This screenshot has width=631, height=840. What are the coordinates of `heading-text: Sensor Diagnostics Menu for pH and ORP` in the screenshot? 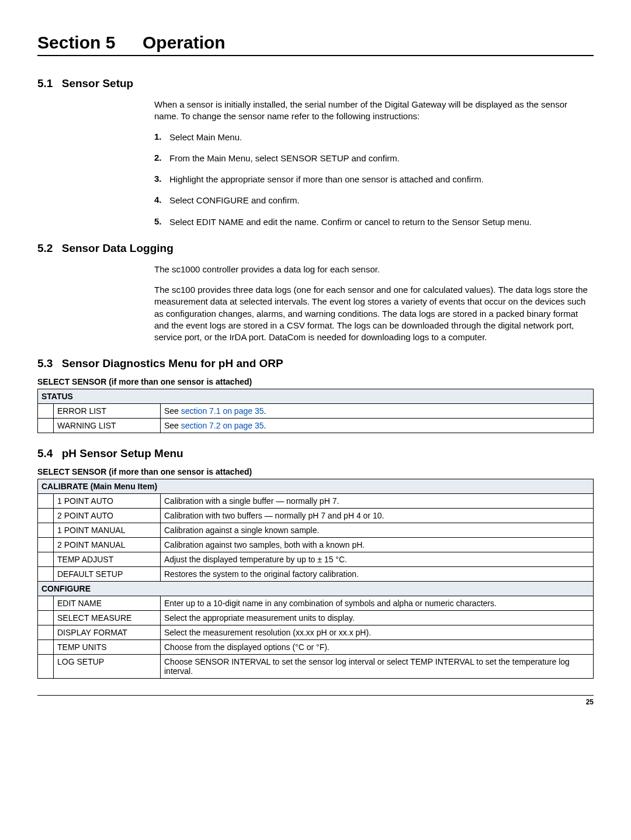 It's located at (173, 364).